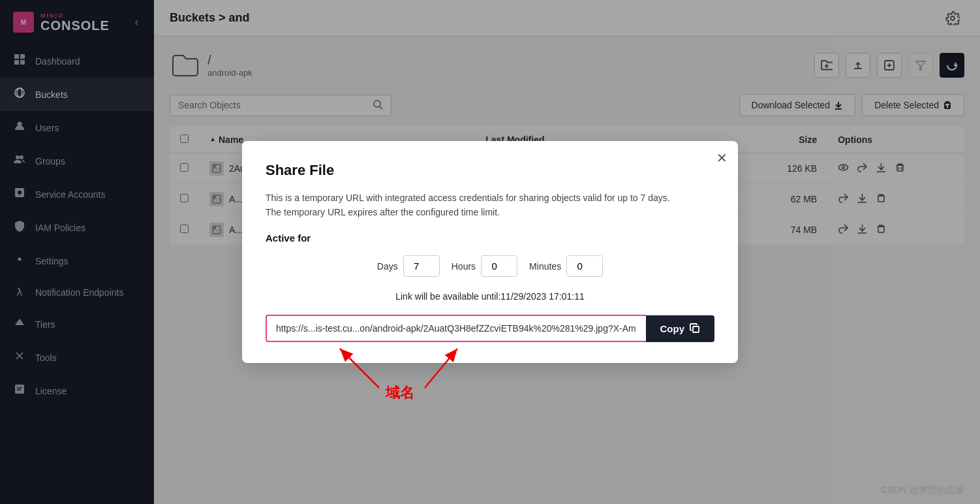 This screenshot has width=980, height=504. Describe the element at coordinates (484, 266) in the screenshot. I see `hours-group: Hours` at that location.